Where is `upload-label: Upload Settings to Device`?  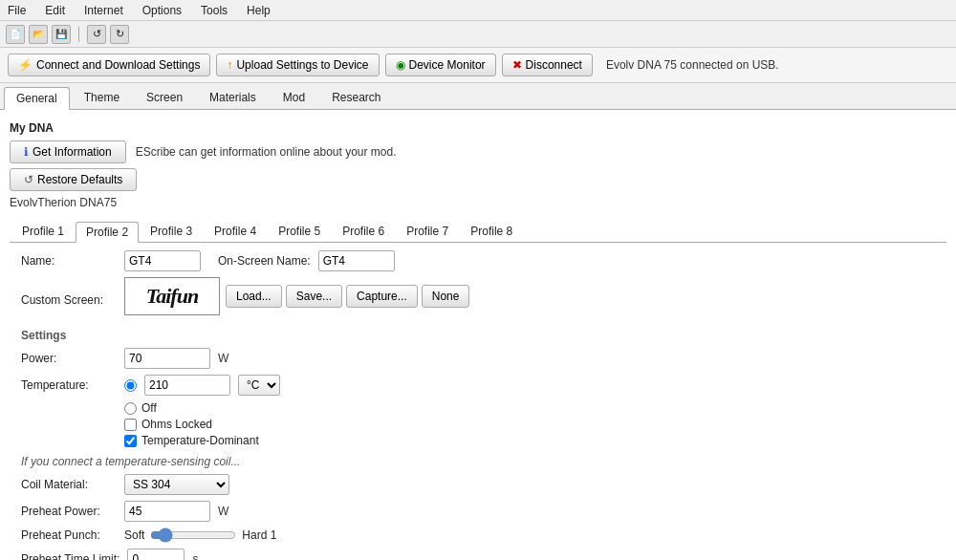 upload-label: Upload Settings to Device is located at coordinates (302, 65).